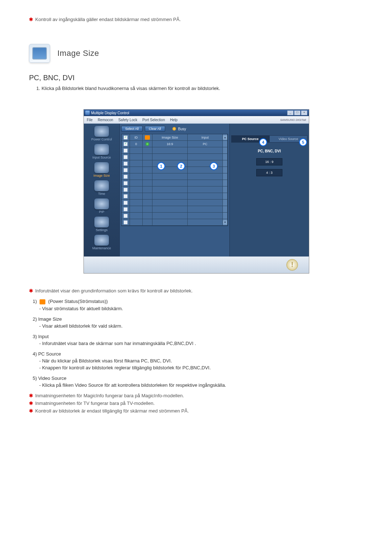 This screenshot has height=554, width=392. I want to click on expl-1-label: 1), so click(35, 301).